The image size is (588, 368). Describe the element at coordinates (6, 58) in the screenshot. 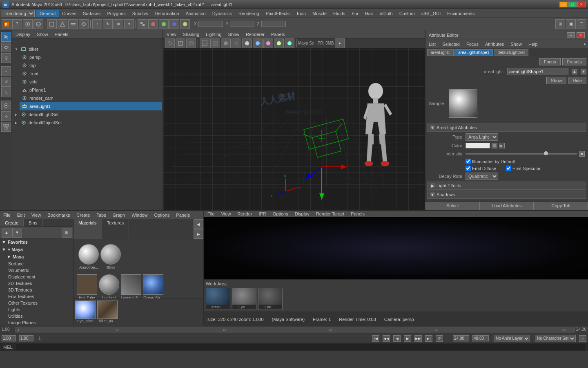

I see `tool-paint` at that location.